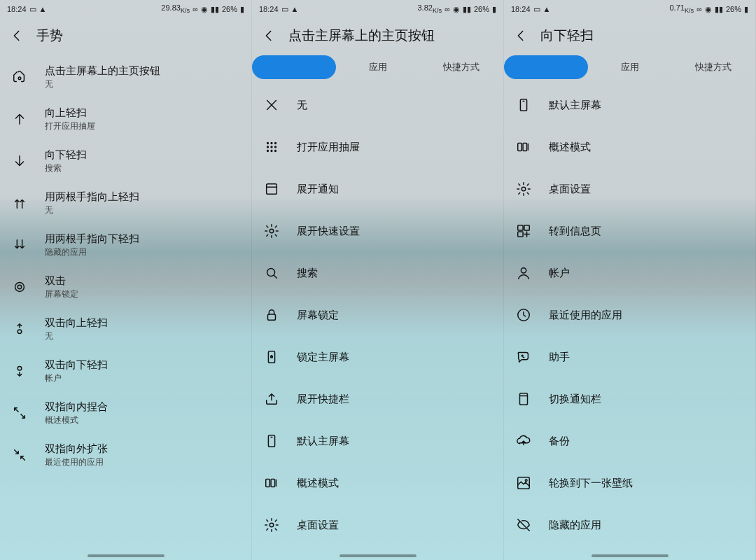 Image resolution: width=756 pixels, height=560 pixels. Describe the element at coordinates (524, 315) in the screenshot. I see `recent-icon` at that location.